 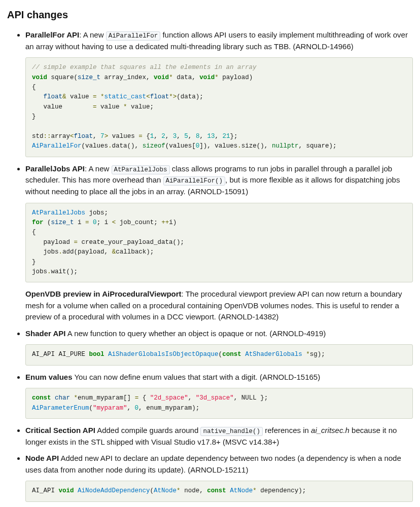 I want to click on inline-code: AiParallelFor, so click(x=133, y=36).